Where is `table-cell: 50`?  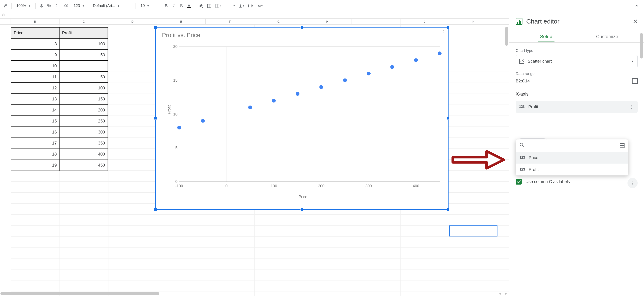 table-cell: 50 is located at coordinates (84, 77).